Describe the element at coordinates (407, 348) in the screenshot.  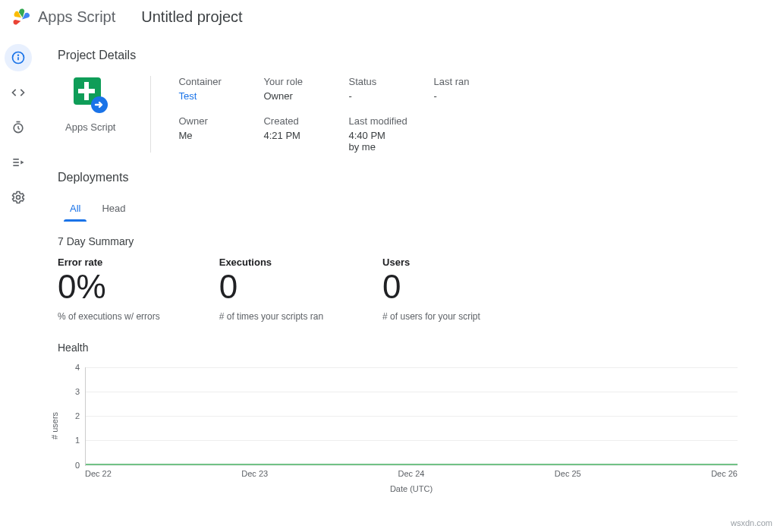
I see `health-heading: Health` at that location.